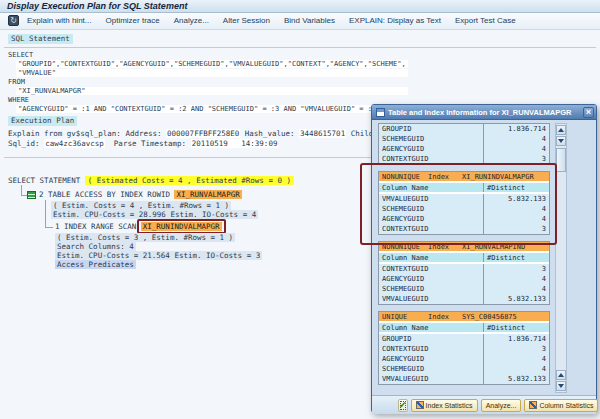 The image size is (600, 419). What do you see at coordinates (140, 194) in the screenshot?
I see `plan-node-table-access: 2 TABLE ACCESS BY INDEX ROWID XI_RUNVALM…` at bounding box center [140, 194].